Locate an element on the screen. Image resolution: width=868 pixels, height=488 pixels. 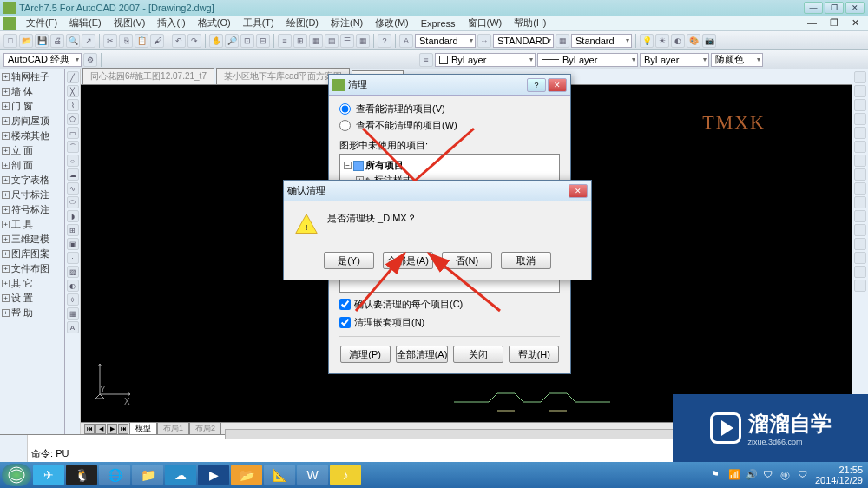
ellipse-icon: ⬭ is located at coordinates (73, 202).